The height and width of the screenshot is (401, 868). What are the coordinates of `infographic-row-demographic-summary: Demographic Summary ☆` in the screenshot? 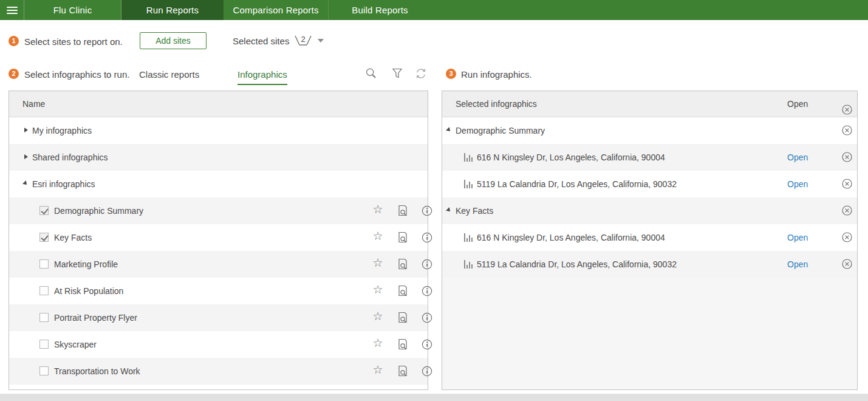 It's located at (219, 211).